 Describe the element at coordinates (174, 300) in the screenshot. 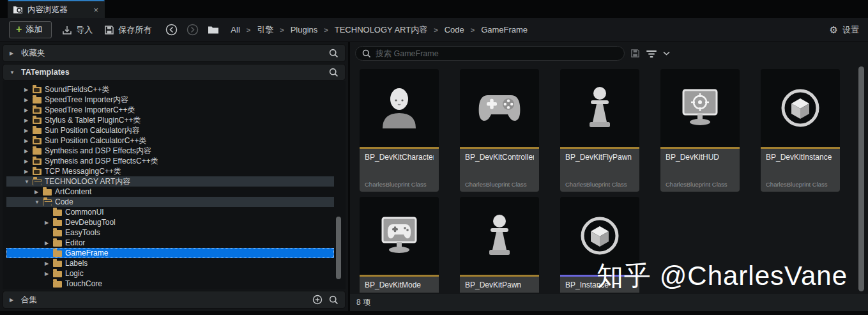

I see `collections-section: ▶ 合集` at that location.